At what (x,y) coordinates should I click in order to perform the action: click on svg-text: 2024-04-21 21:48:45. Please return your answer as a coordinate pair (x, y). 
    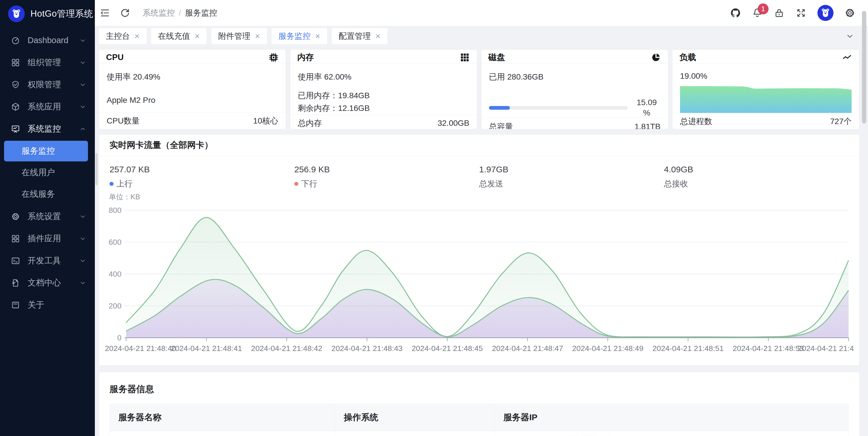
    Looking at the image, I should click on (447, 348).